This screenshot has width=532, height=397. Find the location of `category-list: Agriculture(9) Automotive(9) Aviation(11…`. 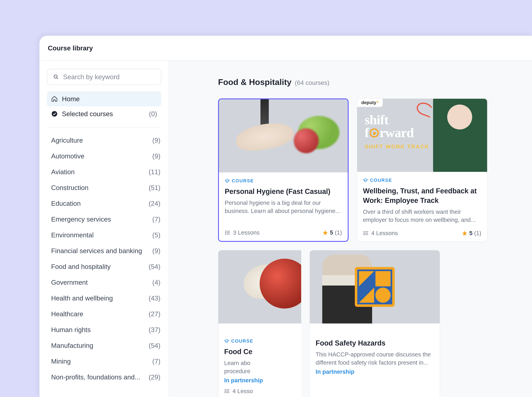

category-list: Agriculture(9) Automotive(9) Aviation(11… is located at coordinates (104, 259).